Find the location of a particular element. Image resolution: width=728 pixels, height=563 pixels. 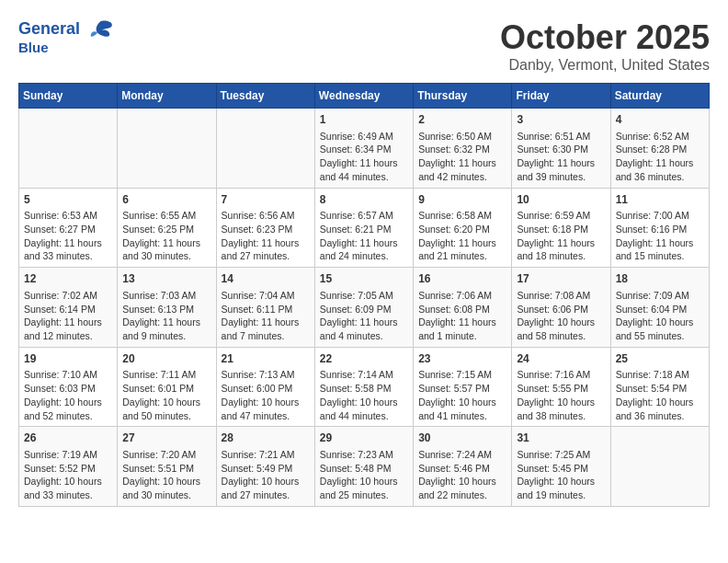

day-info: Sunrise: 7:08 AMSunset: 6:06 PMDaylight:… is located at coordinates (561, 316).